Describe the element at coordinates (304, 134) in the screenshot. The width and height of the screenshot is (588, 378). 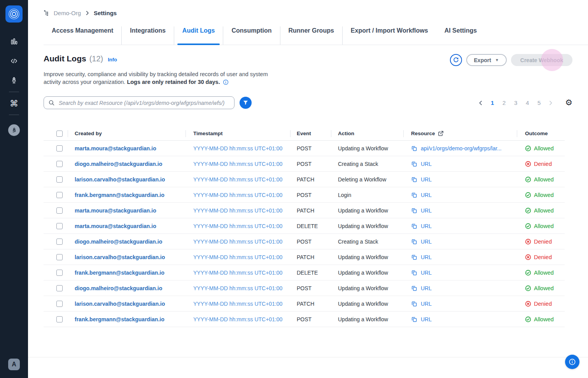
I see `table-header-row: Created by Timestampt Event Action Resou…` at that location.